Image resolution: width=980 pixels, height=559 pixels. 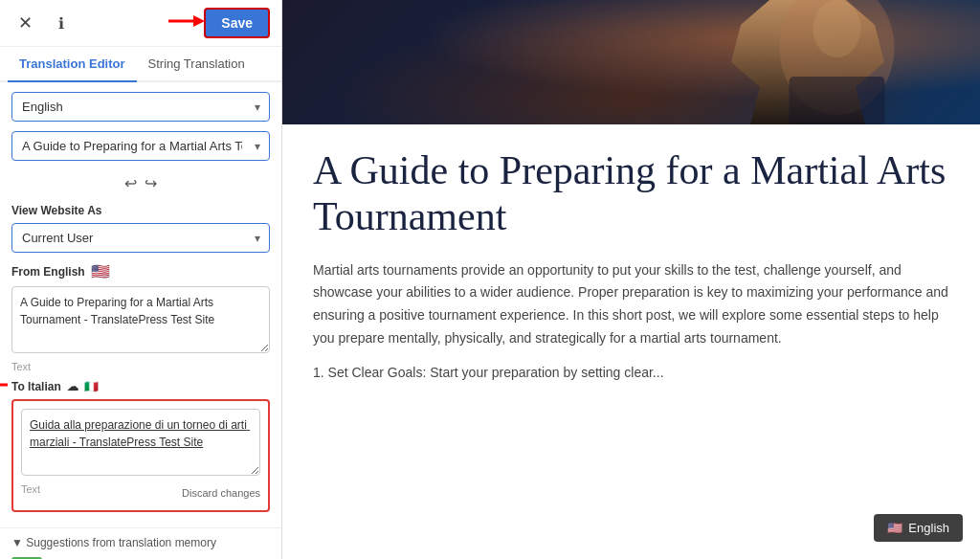 I want to click on view-as-select-wrapper: Current UserGuestAdministrator, so click(x=141, y=237).